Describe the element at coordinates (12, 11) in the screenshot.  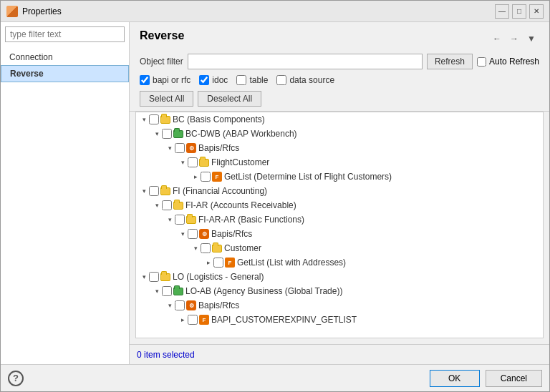
I see `window-icon` at that location.